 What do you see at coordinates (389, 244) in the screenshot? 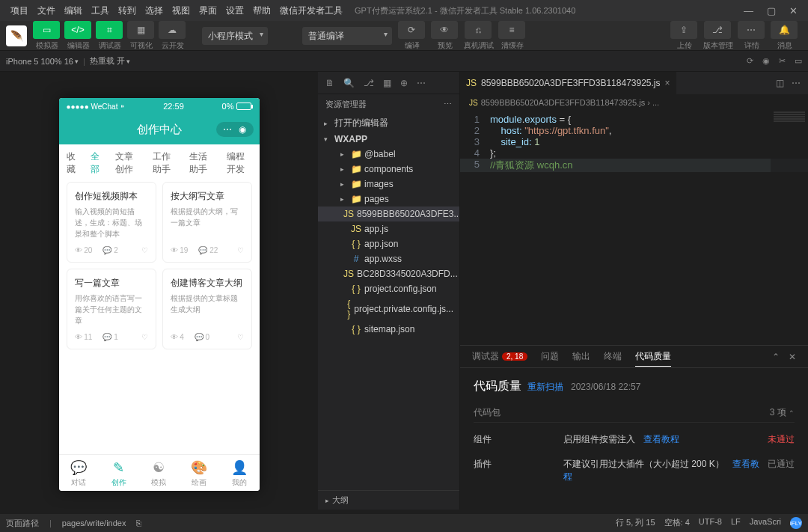
I see `tree-item: { }app.json` at bounding box center [389, 244].